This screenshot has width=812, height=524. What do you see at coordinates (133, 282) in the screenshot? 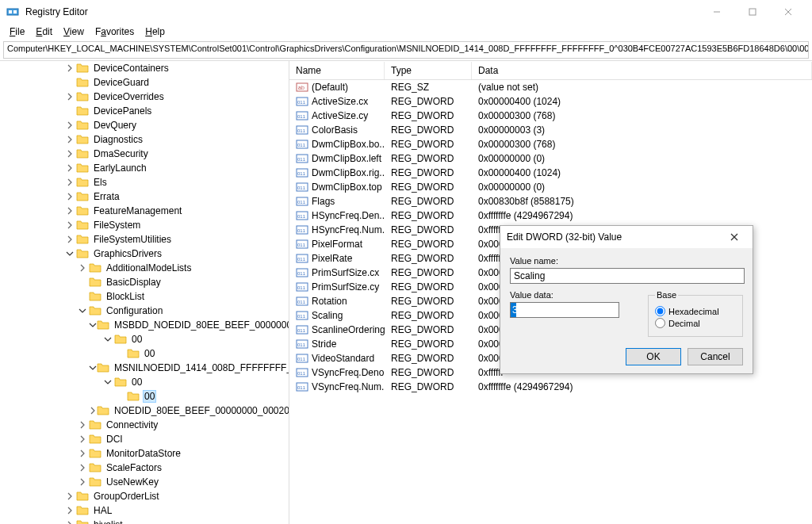
I see `tree-node-label: BasicDisplay` at bounding box center [133, 282].